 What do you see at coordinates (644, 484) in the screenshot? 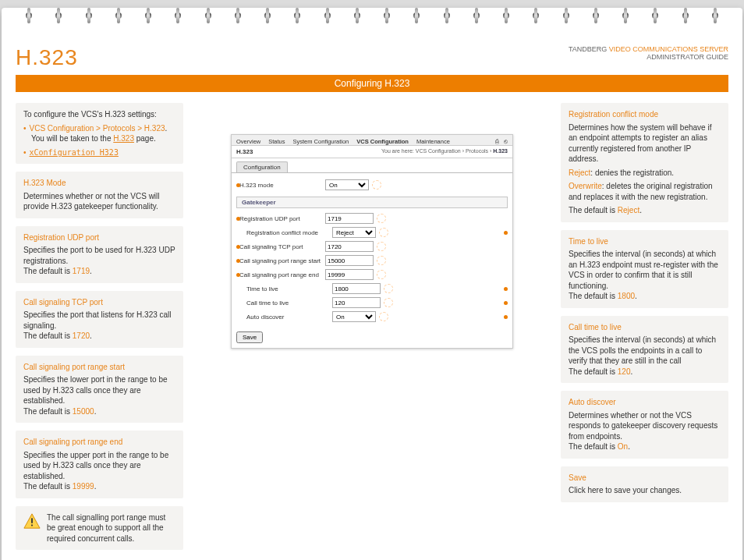
I see `panel-save: Save Click here to save your changes.` at bounding box center [644, 484].